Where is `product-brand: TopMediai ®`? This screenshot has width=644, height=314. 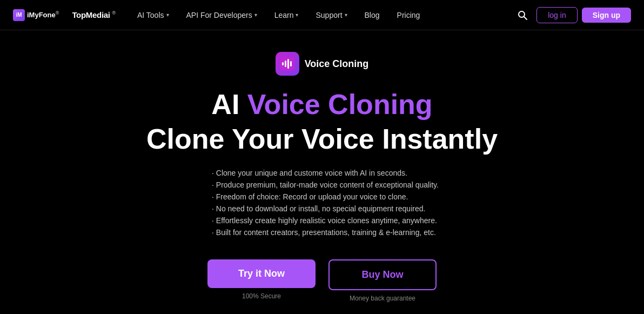 product-brand: TopMediai ® is located at coordinates (94, 15).